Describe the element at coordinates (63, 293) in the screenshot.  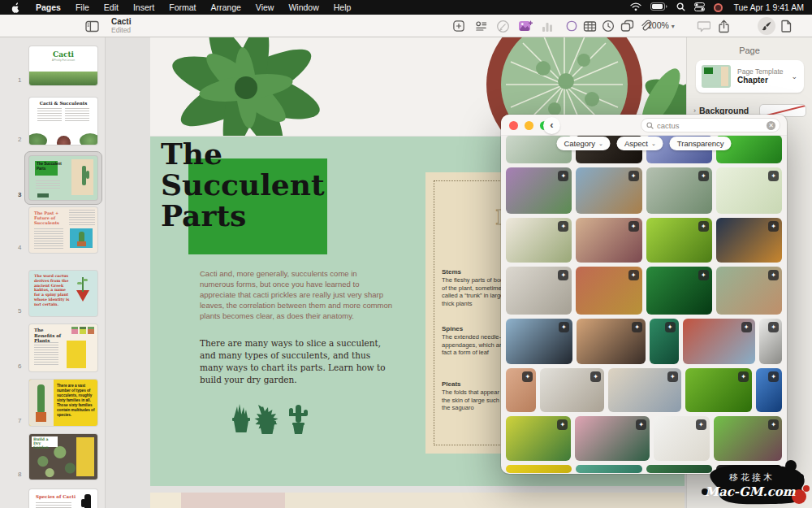
I see `page-thumbnail-5: The word cactus derives from the ancient…` at that location.